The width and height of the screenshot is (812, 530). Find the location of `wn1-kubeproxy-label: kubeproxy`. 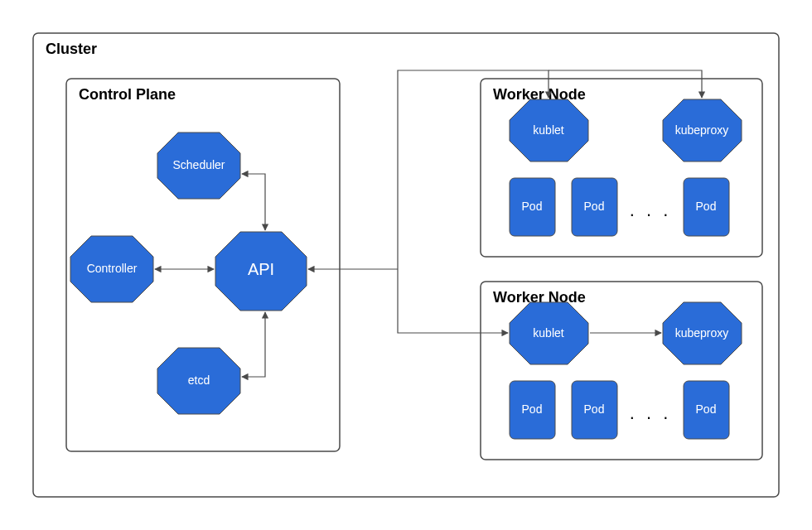

wn1-kubeproxy-label: kubeproxy is located at coordinates (703, 130).